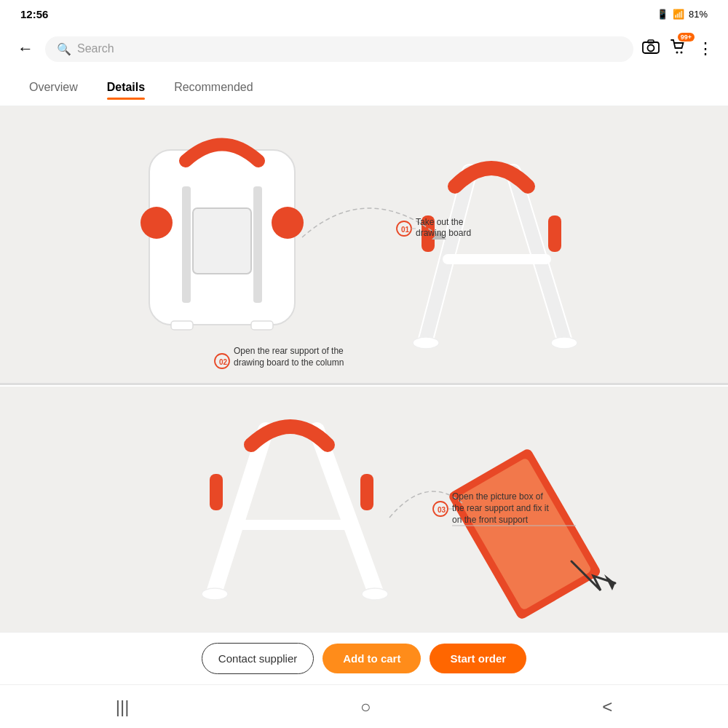  What do you see at coordinates (498, 496) in the screenshot?
I see `svg-text: Open the picture box of` at bounding box center [498, 496].